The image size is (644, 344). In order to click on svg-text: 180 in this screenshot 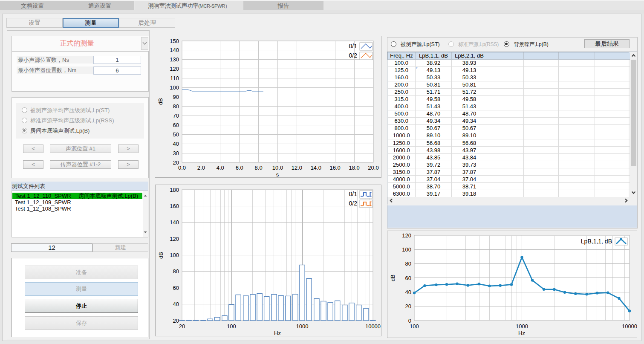, I will do `click(174, 190)`.